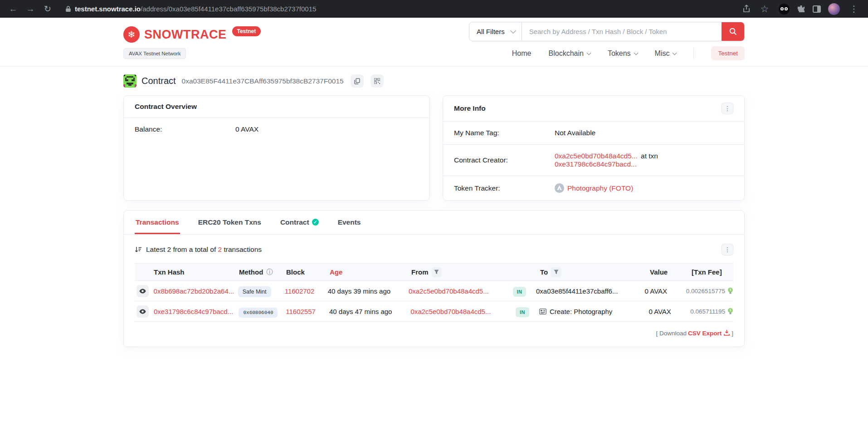 This screenshot has width=868, height=427. What do you see at coordinates (308, 272) in the screenshot?
I see `col-block: Block` at bounding box center [308, 272].